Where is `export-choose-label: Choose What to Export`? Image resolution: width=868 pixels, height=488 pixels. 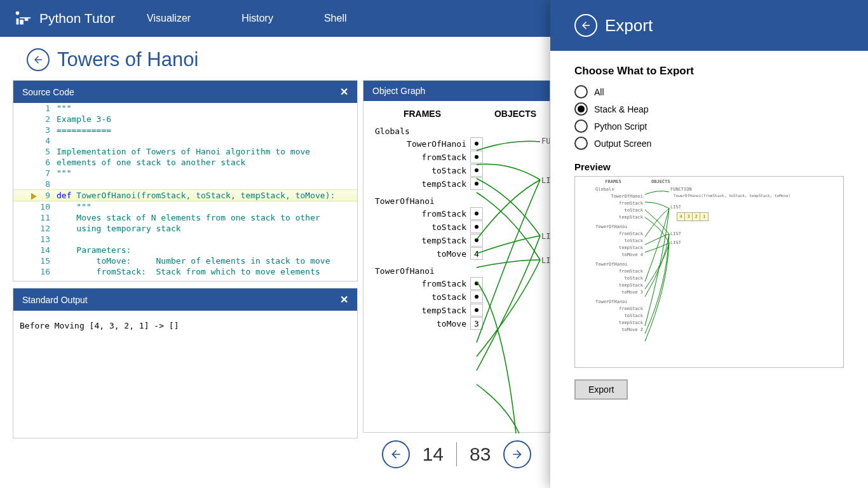
export-choose-label: Choose What to Export is located at coordinates (709, 71).